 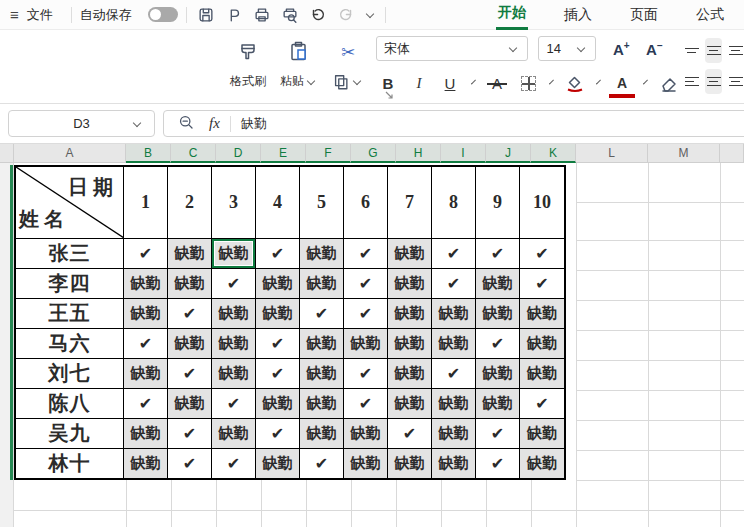 I want to click on borders-button, so click(x=528, y=83).